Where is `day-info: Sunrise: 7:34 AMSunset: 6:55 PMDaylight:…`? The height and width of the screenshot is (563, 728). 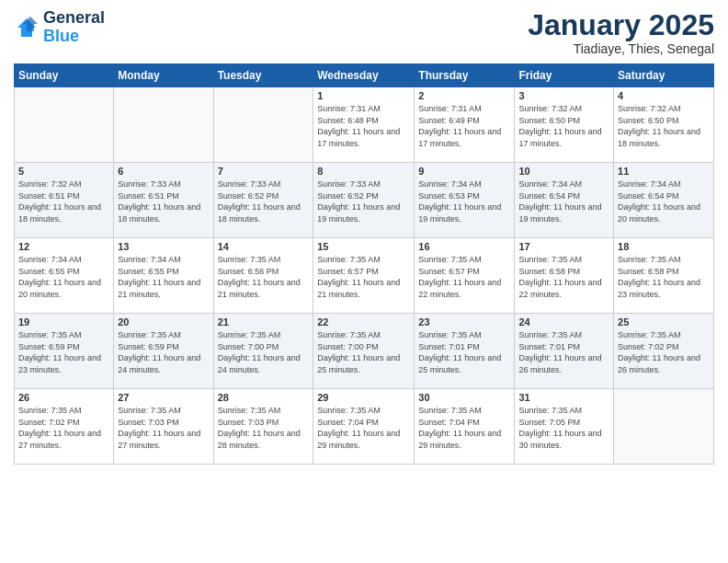
day-info: Sunrise: 7:34 AMSunset: 6:55 PMDaylight:… is located at coordinates (164, 277).